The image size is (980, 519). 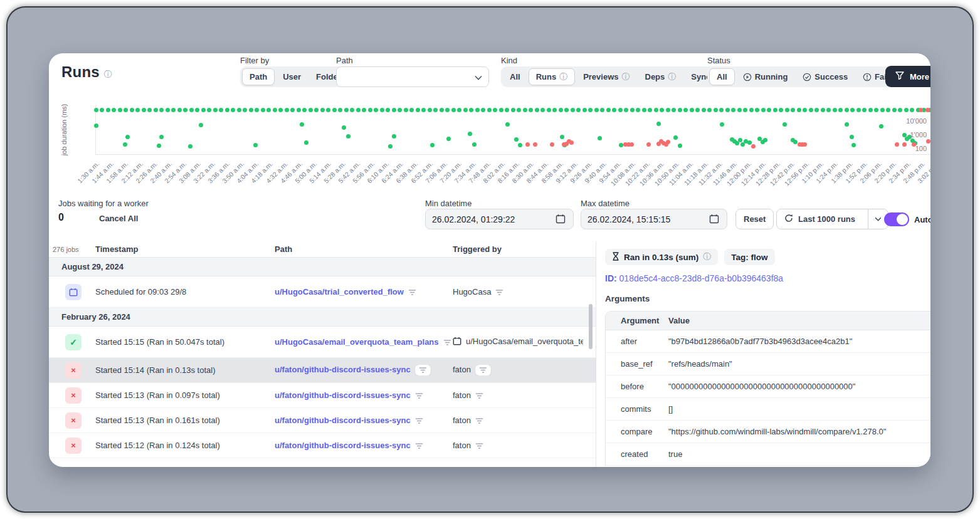 I want to click on more-filters-button: More filters, so click(x=908, y=76).